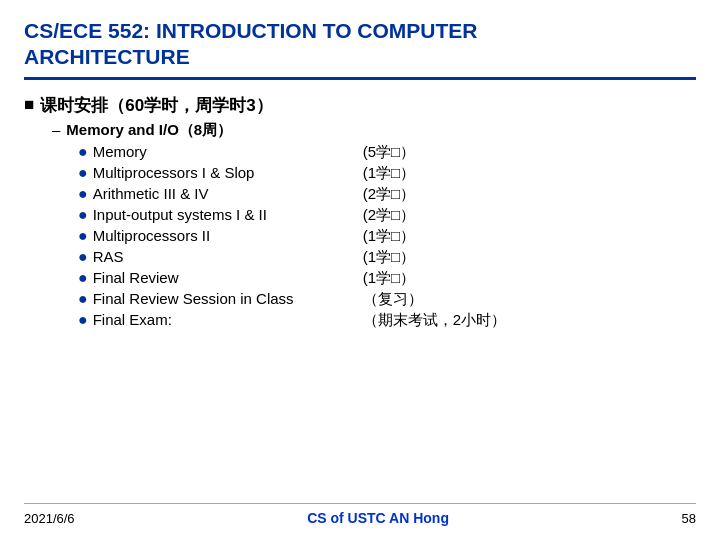  What do you see at coordinates (434, 320) in the screenshot?
I see `item-value: （期末考试，2小时）` at bounding box center [434, 320].